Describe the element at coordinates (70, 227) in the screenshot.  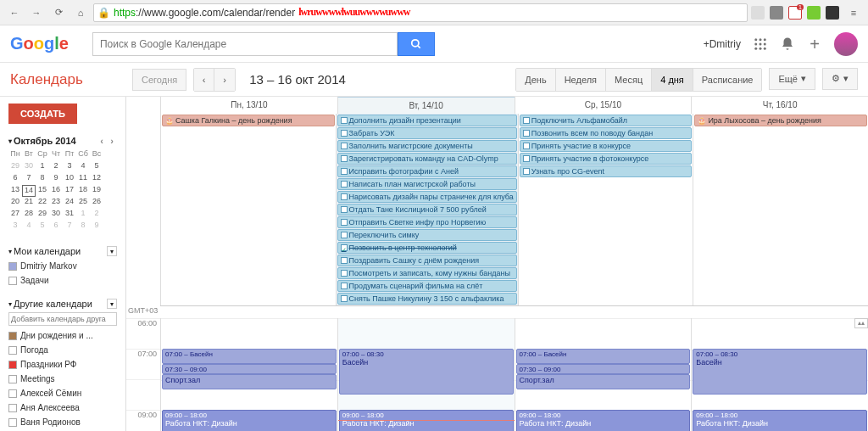
I see `mini-cal-day: 7` at that location.